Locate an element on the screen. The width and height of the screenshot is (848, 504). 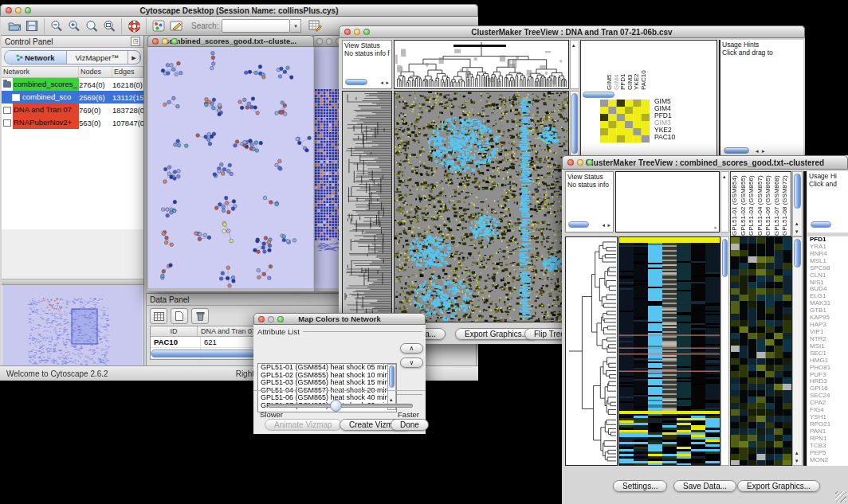
tv2-hints-scrollbar is located at coordinates (821, 225).